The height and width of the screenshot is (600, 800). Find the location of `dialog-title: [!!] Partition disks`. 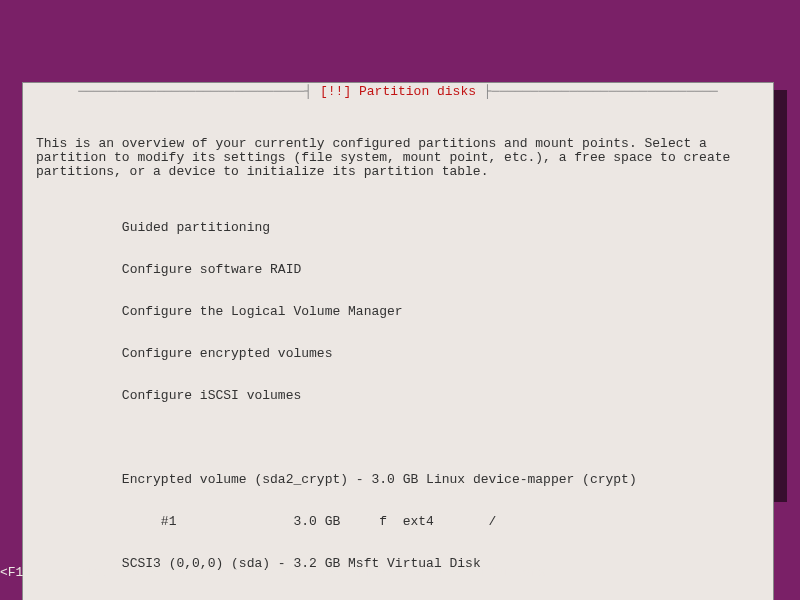

dialog-title: [!!] Partition disks is located at coordinates (398, 92).